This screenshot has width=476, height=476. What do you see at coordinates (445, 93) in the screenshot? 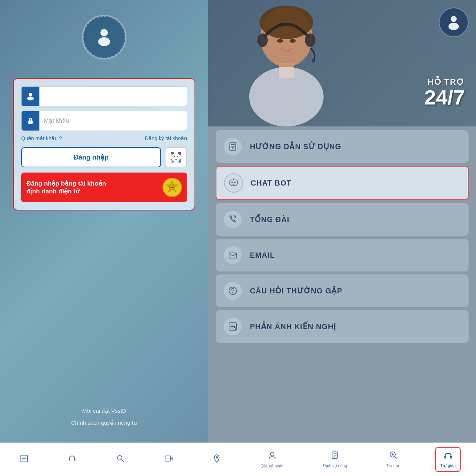
I see `support-text-area: HỖ TRỢ 24/7` at bounding box center [445, 93].